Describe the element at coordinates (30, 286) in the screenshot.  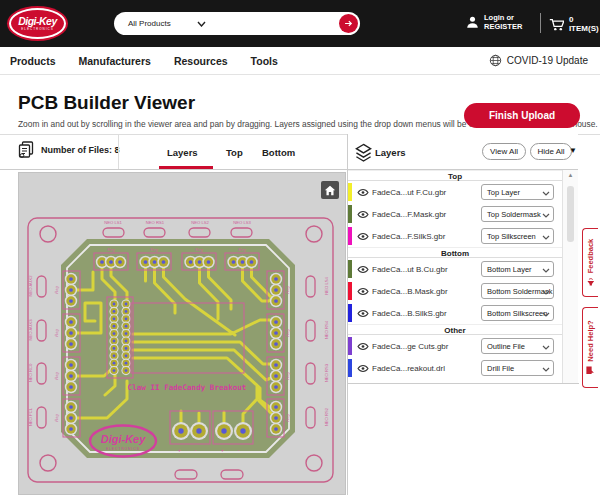
I see `board-label: NEO AUX2` at that location.